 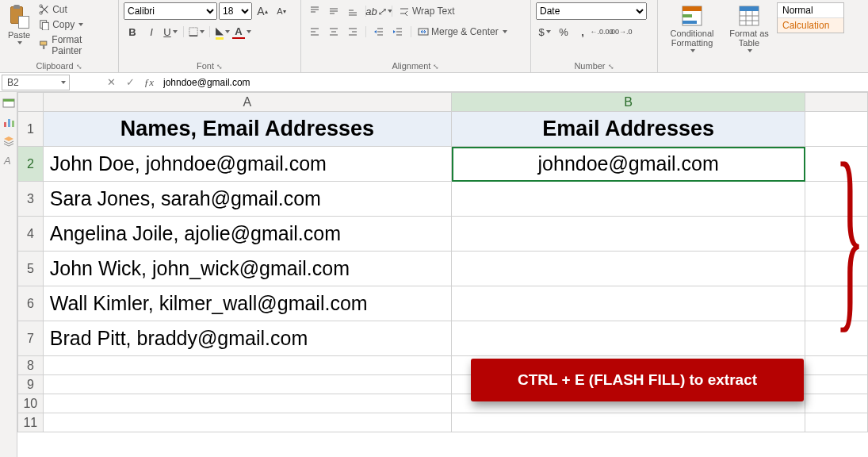 What do you see at coordinates (31, 164) in the screenshot?
I see `row-header-2: 2` at bounding box center [31, 164].